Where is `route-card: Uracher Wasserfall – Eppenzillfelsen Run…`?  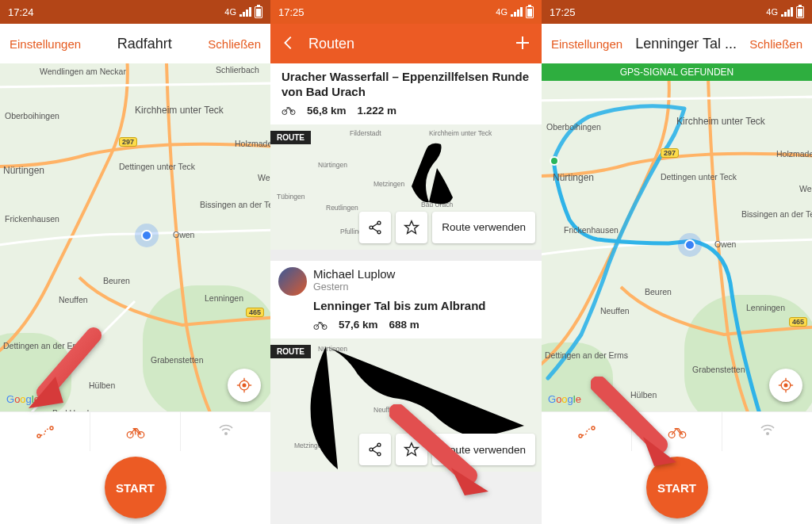
route-card: Uracher Wasserfall – Eppenzillfelsen Run… is located at coordinates (406, 157).